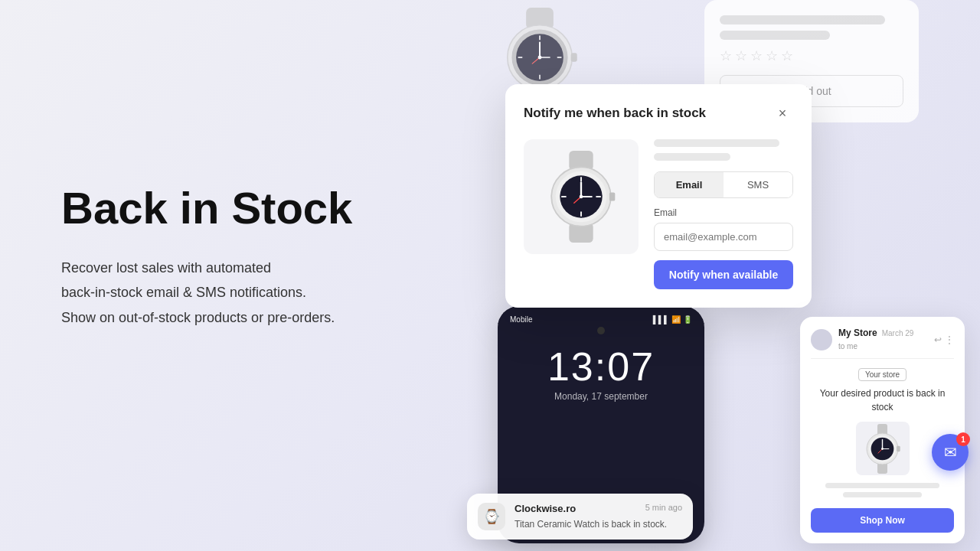  I want to click on modal-close-button: ×, so click(782, 113).